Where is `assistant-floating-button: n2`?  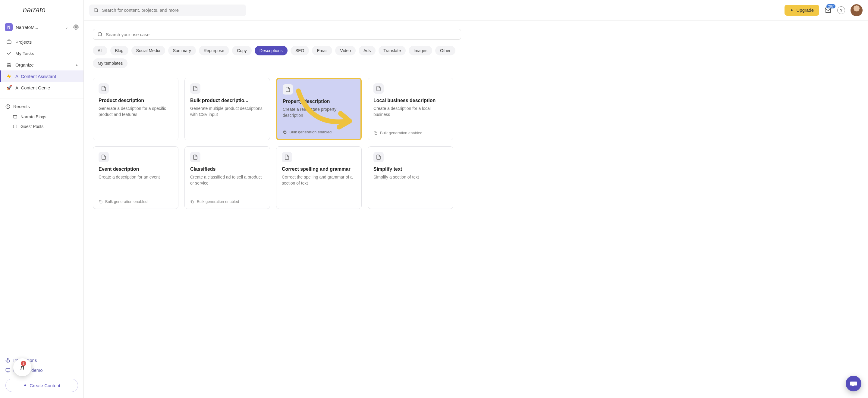
assistant-floating-button: n2 is located at coordinates (22, 367).